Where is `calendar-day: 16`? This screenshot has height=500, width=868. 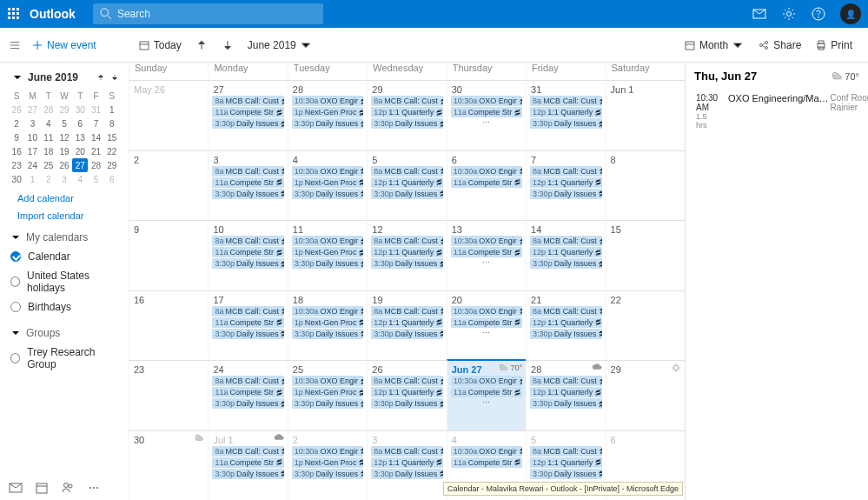 calendar-day: 16 is located at coordinates (169, 326).